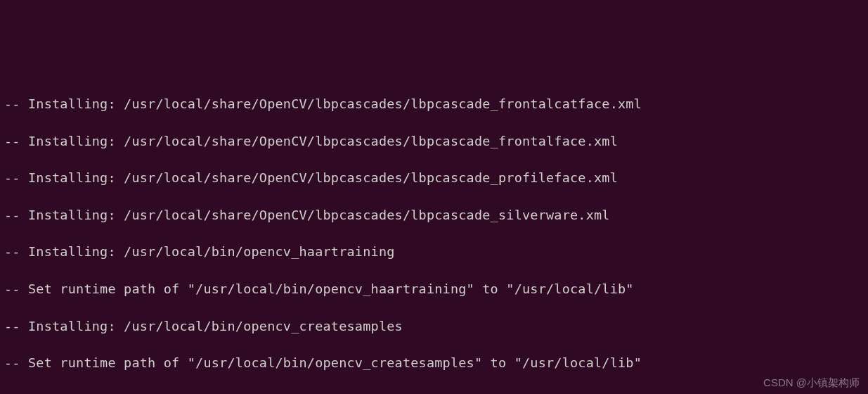 The image size is (868, 394). What do you see at coordinates (434, 393) in the screenshot?
I see `output-line: -- Installing: /usr/local/bin/opencv_per…` at bounding box center [434, 393].